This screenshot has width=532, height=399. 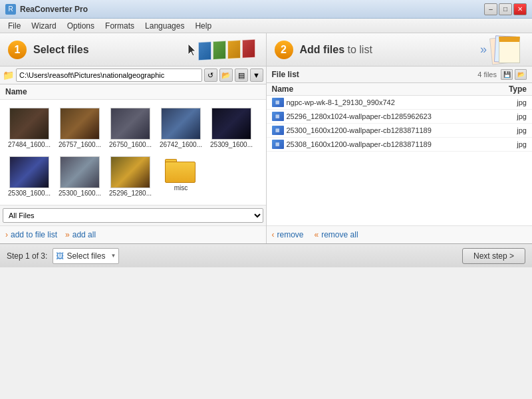 What do you see at coordinates (273, 235) in the screenshot?
I see `remove-arrow-icon: ‹` at bounding box center [273, 235].